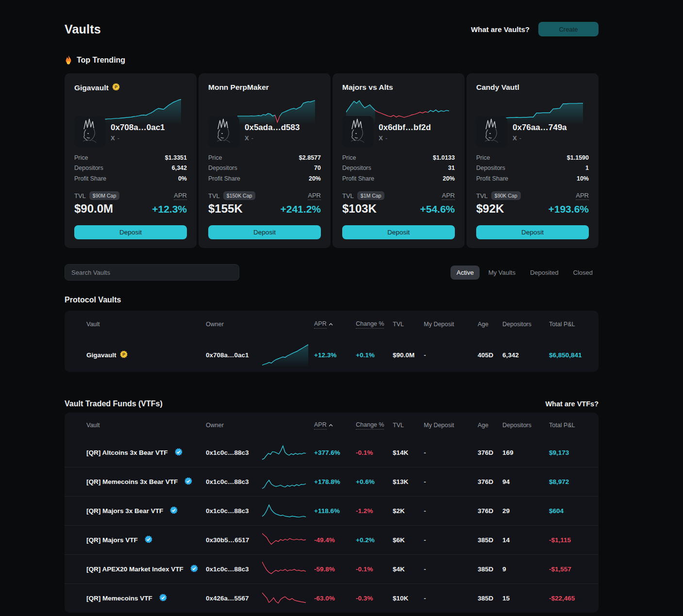  What do you see at coordinates (526, 540) in the screenshot?
I see `depositors-value: 14` at bounding box center [526, 540].